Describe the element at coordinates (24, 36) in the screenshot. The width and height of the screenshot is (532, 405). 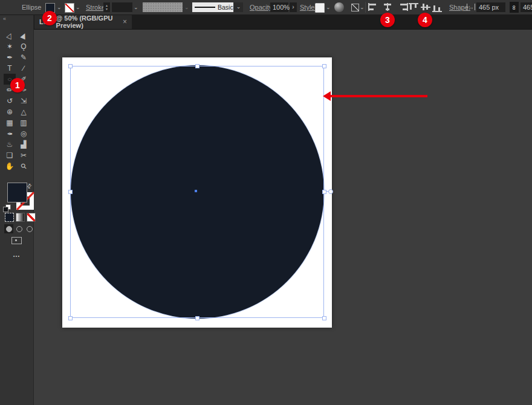
I see `direct-selection-tool: ▶` at that location.